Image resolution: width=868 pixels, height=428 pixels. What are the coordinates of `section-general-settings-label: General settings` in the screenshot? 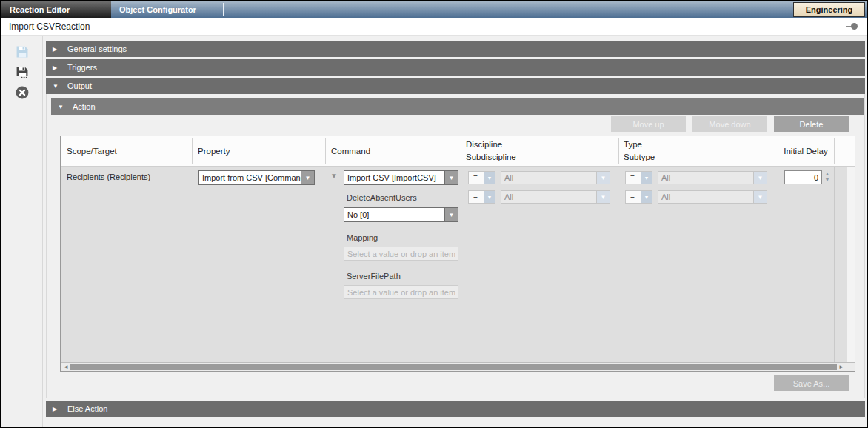 It's located at (97, 49).